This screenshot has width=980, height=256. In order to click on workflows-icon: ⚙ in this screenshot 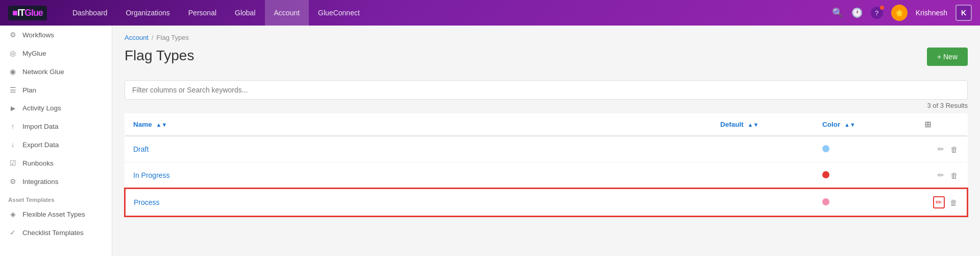, I will do `click(13, 35)`.